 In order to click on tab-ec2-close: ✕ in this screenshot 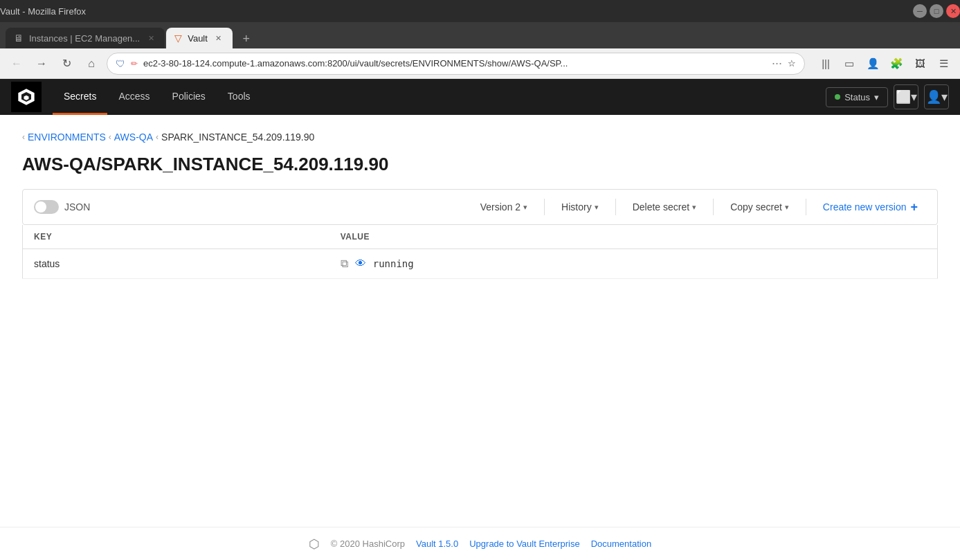, I will do `click(151, 38)`.